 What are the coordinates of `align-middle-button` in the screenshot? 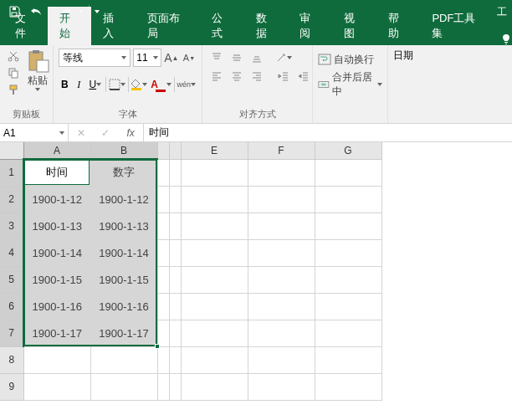 It's located at (237, 58).